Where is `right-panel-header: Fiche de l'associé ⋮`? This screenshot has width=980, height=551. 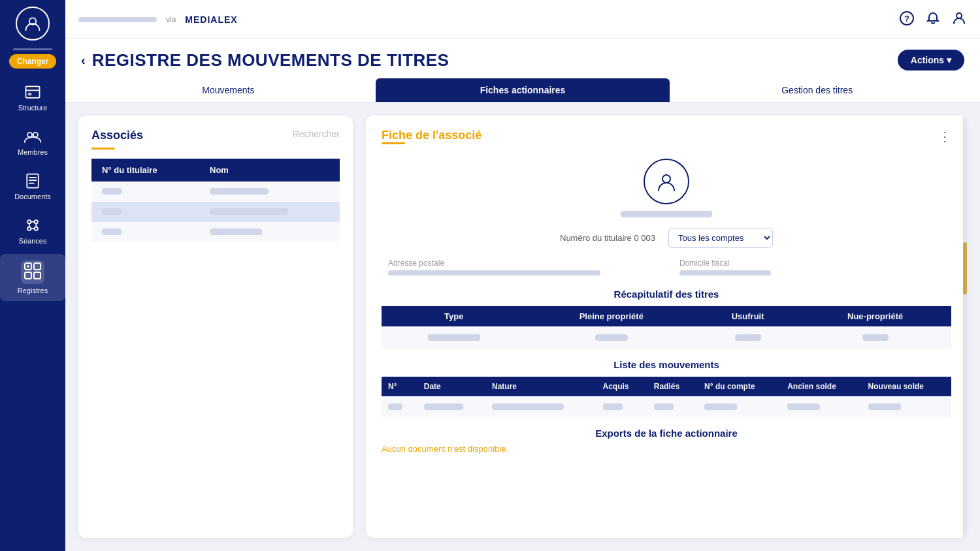 right-panel-header: Fiche de l'associé ⋮ is located at coordinates (666, 140).